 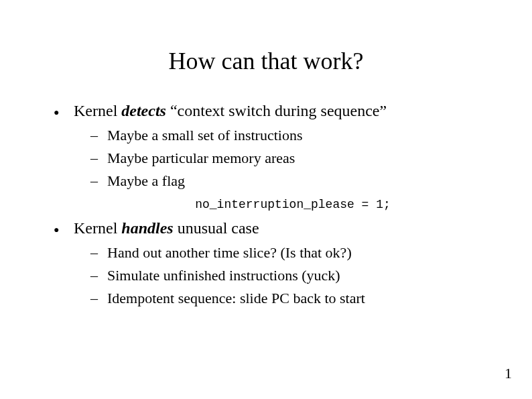 I want to click on bullet-2-post: unusual case, so click(x=216, y=228).